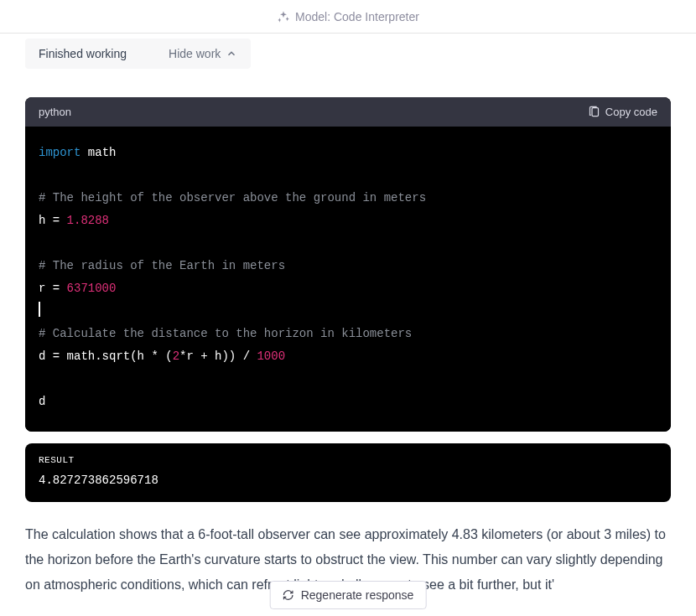 The width and height of the screenshot is (696, 616). Describe the element at coordinates (357, 17) in the screenshot. I see `model-label: Model: Code Interpreter` at that location.